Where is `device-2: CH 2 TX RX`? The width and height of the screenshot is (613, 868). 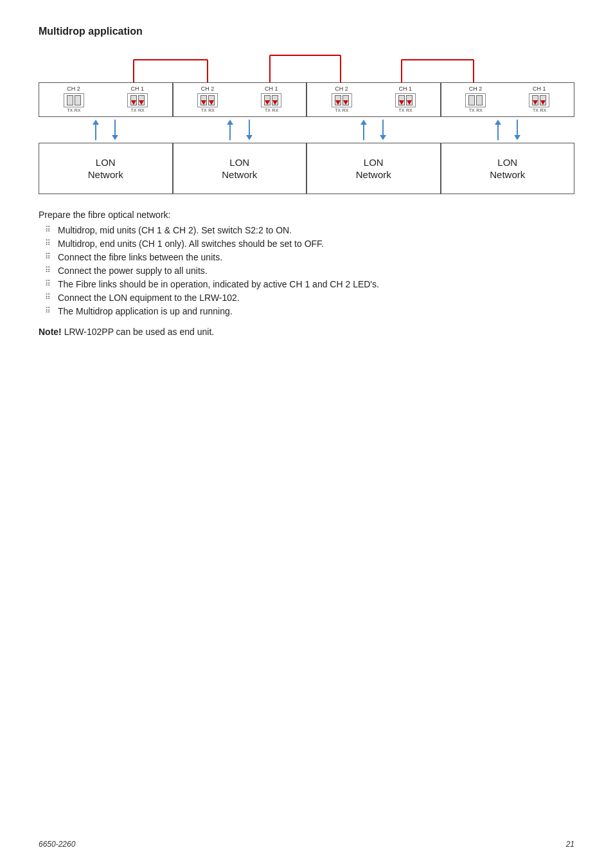
device-2: CH 2 TX RX is located at coordinates (240, 100).